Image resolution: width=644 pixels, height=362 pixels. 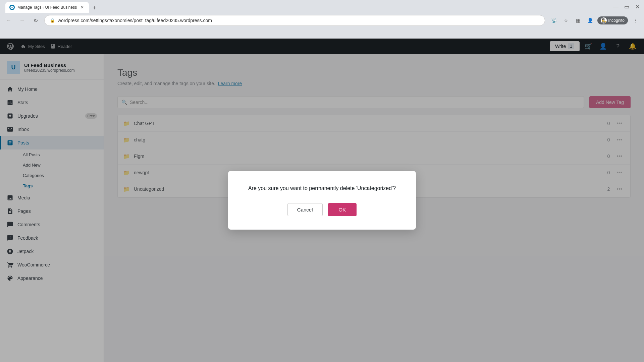 What do you see at coordinates (82, 7) in the screenshot?
I see `tab-close-button: ✕` at bounding box center [82, 7].